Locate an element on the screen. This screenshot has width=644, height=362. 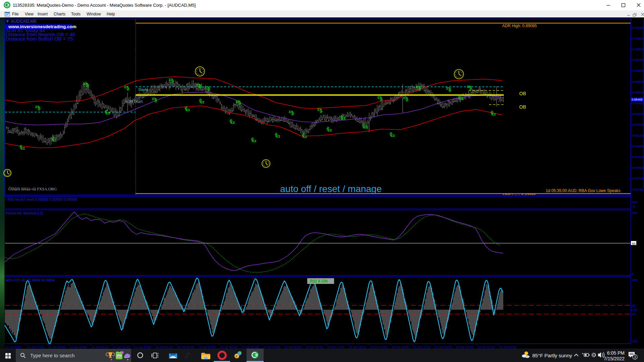
svg-text: 521 is located at coordinates (119, 357).